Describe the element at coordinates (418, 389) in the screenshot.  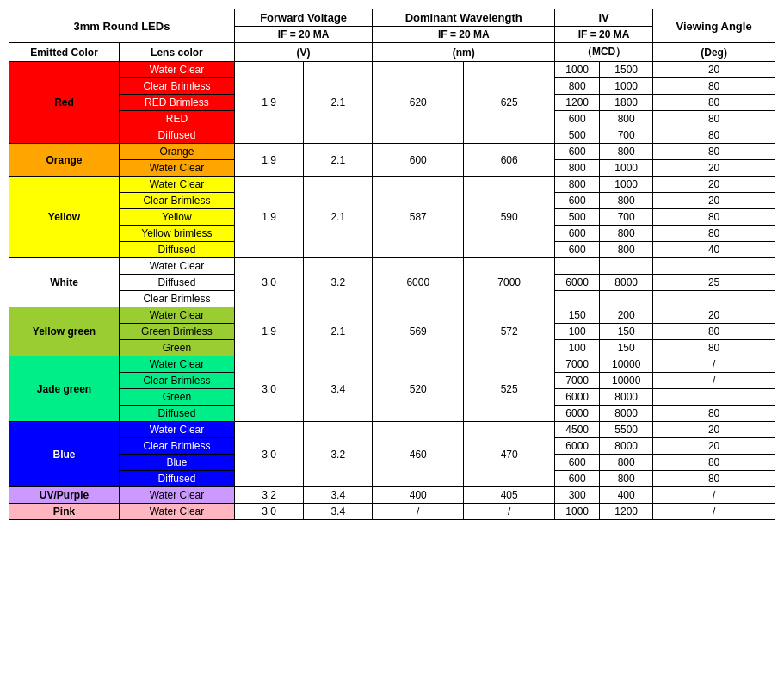
I see `dw-min: 520` at that location.